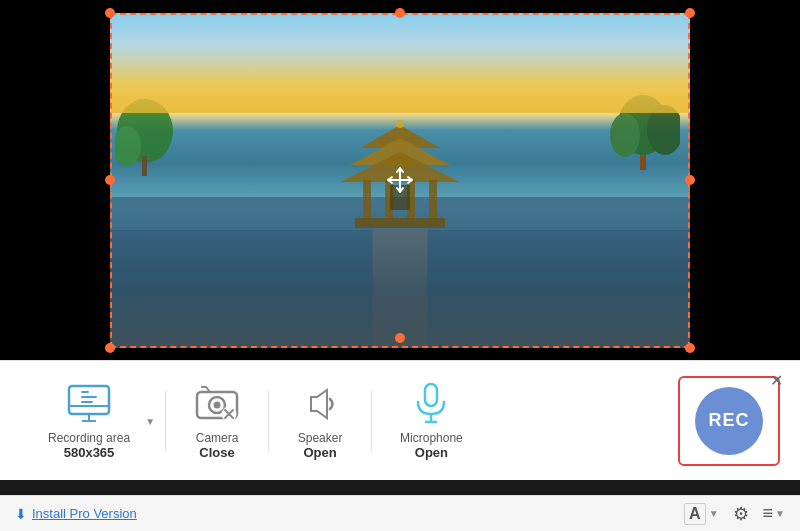  I want to click on handle-bottom-center, so click(400, 338).